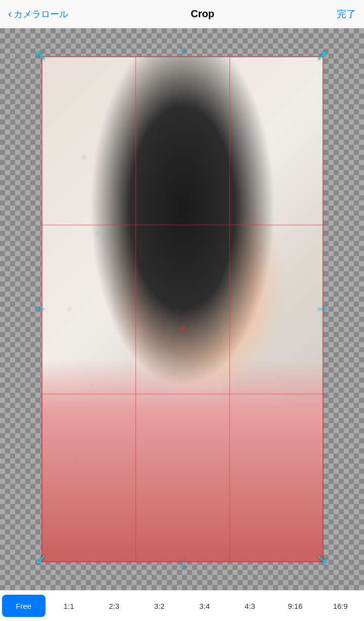 This screenshot has width=364, height=621. Describe the element at coordinates (250, 606) in the screenshot. I see `ratio-btn-4x3: 4:3` at that location.